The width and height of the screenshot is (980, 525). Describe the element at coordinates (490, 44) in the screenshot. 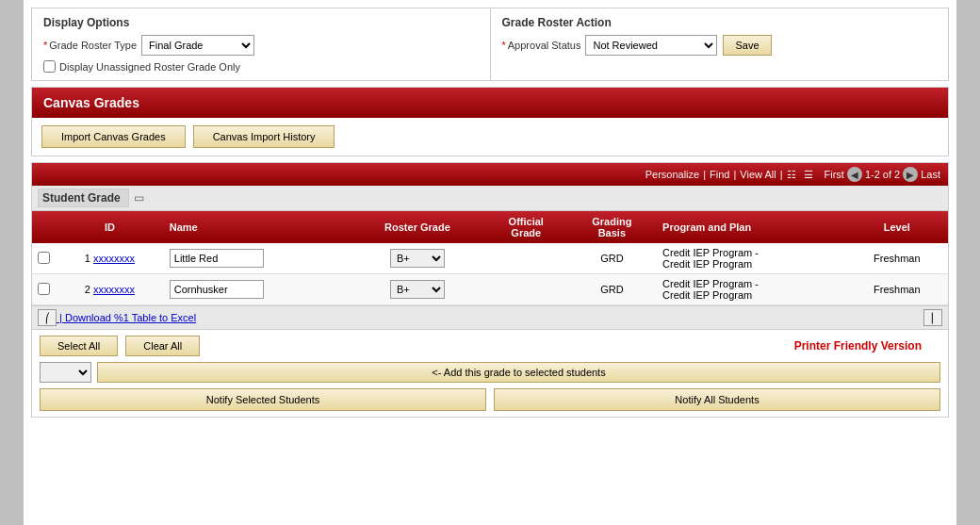

I see `top-section: Display Options Grade Roster Type Final …` at that location.